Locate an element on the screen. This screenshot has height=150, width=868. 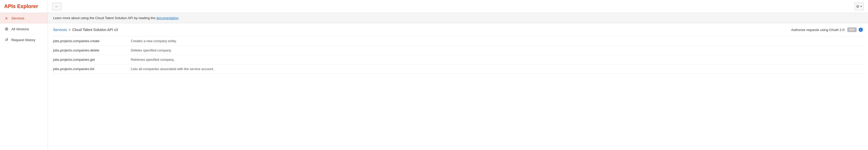
sidebar-item-label: Request History is located at coordinates (24, 40).